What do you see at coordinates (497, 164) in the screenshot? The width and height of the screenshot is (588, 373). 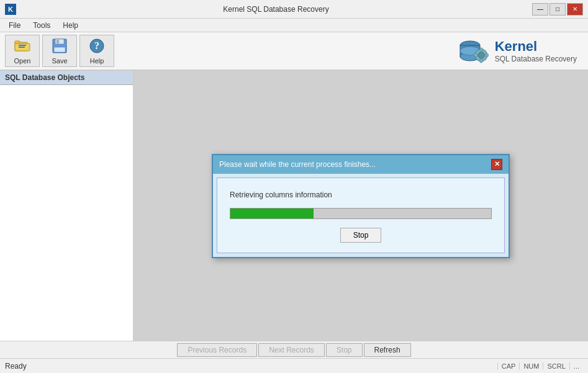 I see `modal-close-button: ✕` at bounding box center [497, 164].